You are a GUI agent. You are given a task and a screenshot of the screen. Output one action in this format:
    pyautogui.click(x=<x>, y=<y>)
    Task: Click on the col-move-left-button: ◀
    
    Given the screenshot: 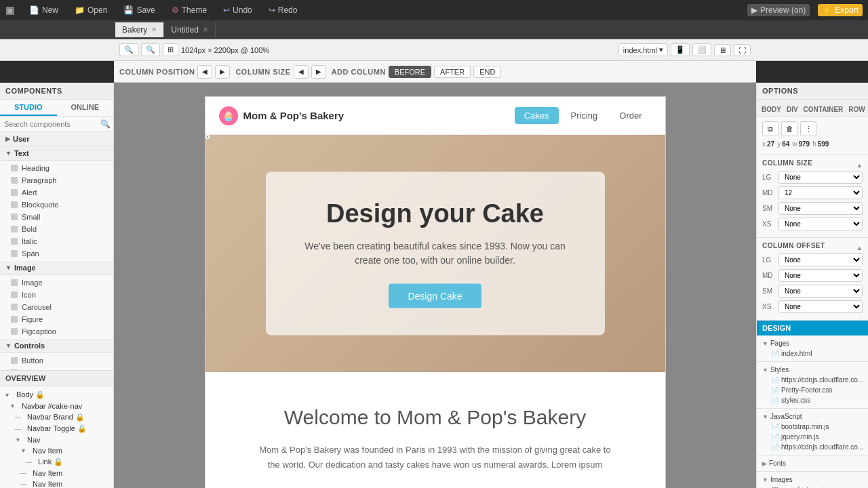 What is the action you would take?
    pyautogui.click(x=205, y=72)
    